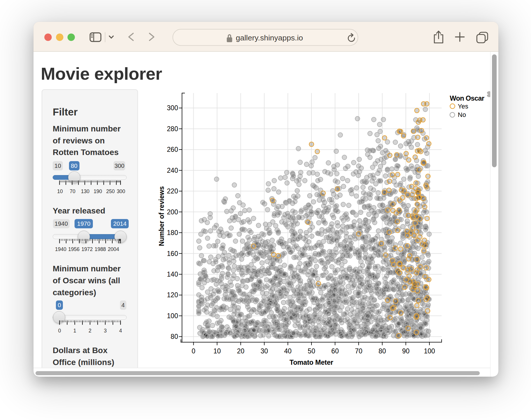 This screenshot has height=420, width=531. I want to click on svg-text: 300, so click(172, 108).